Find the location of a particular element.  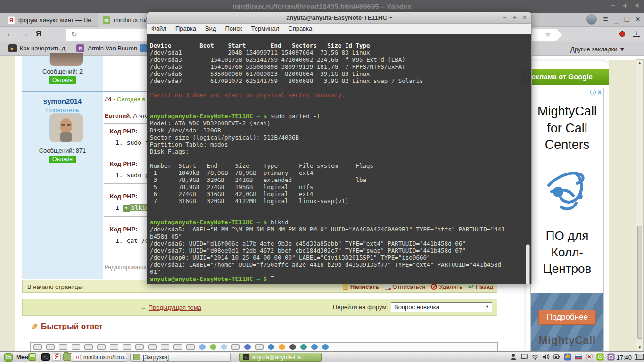

bookmark-label: Как начертить д is located at coordinates (42, 48).